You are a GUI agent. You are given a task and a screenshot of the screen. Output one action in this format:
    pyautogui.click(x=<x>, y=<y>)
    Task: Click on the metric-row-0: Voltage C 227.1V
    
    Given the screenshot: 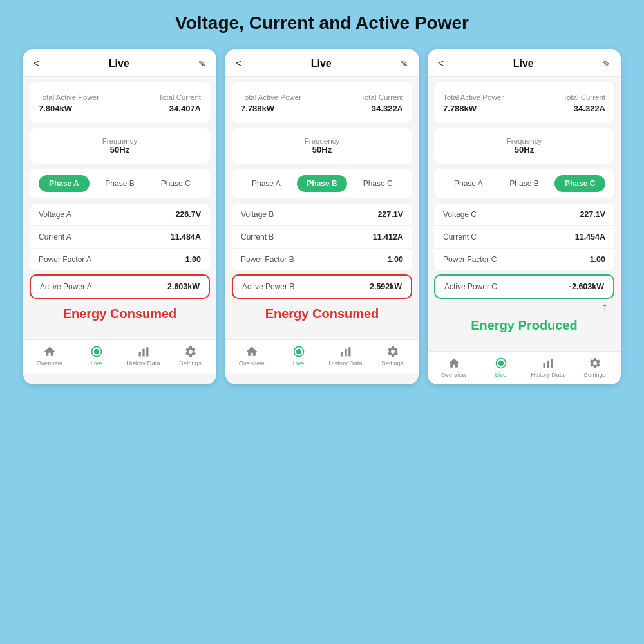 What is the action you would take?
    pyautogui.click(x=524, y=215)
    